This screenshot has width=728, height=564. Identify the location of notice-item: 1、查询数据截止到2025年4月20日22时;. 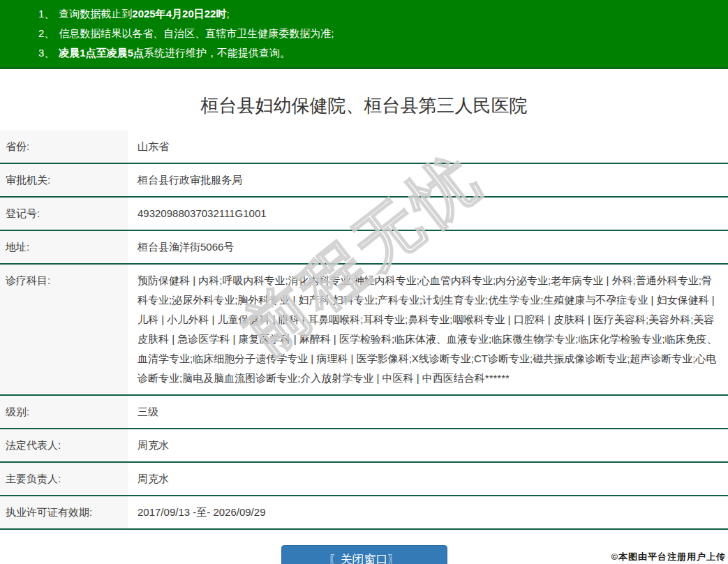
(380, 14).